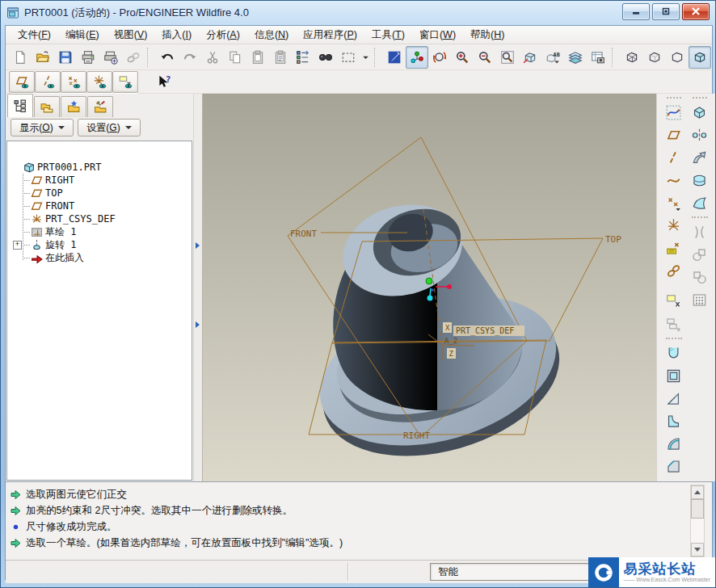  What do you see at coordinates (696, 11) in the screenshot?
I see `close-button` at bounding box center [696, 11].